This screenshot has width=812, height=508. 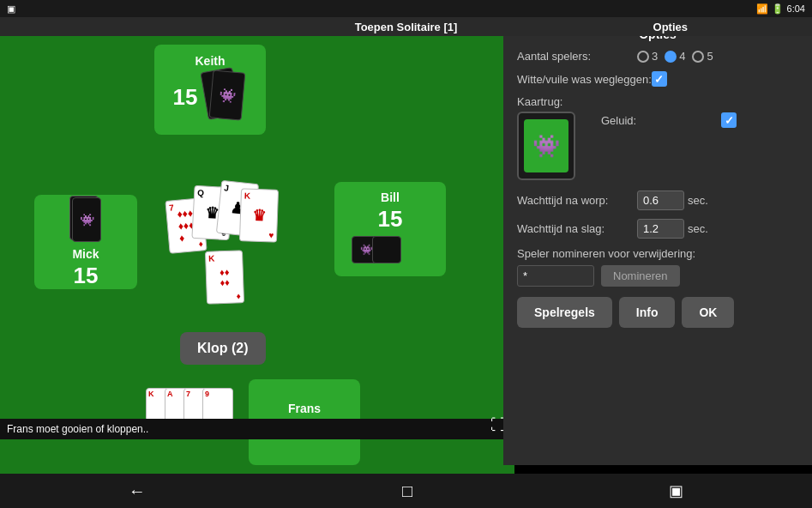 I want to click on geluid-section: Geluid: ✓, so click(x=669, y=124).